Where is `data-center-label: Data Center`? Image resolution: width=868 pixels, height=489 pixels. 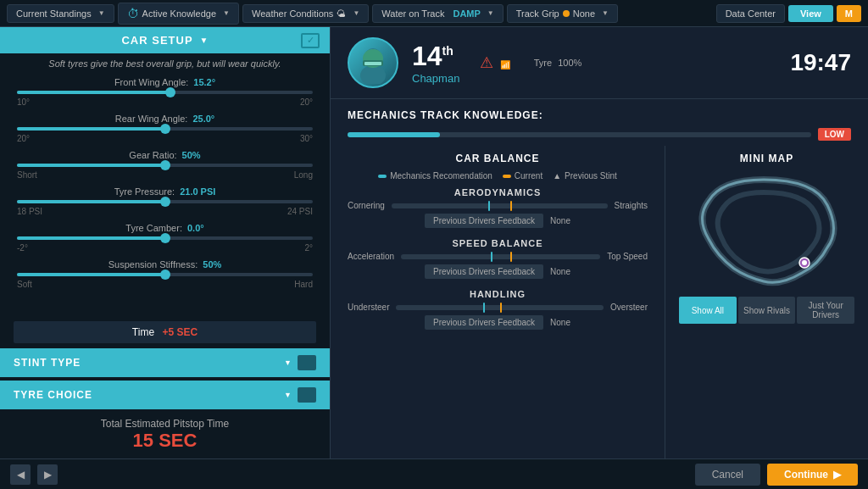 data-center-label: Data Center is located at coordinates (751, 14).